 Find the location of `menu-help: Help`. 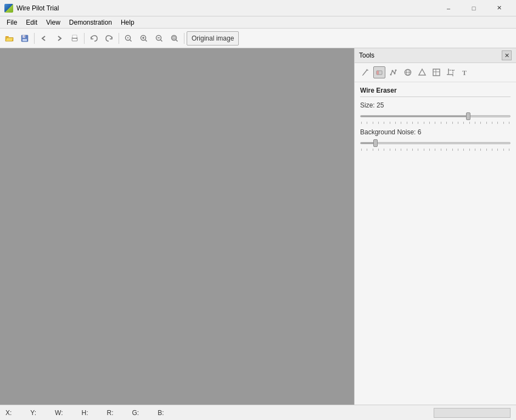

menu-help: Help is located at coordinates (127, 22).